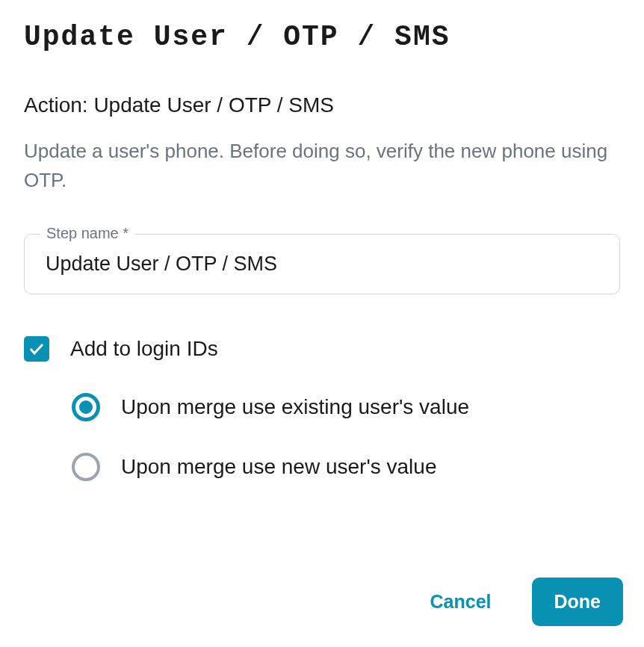 The width and height of the screenshot is (644, 647). What do you see at coordinates (144, 349) in the screenshot?
I see `add-to-login-ids-label: Add to login IDs` at bounding box center [144, 349].